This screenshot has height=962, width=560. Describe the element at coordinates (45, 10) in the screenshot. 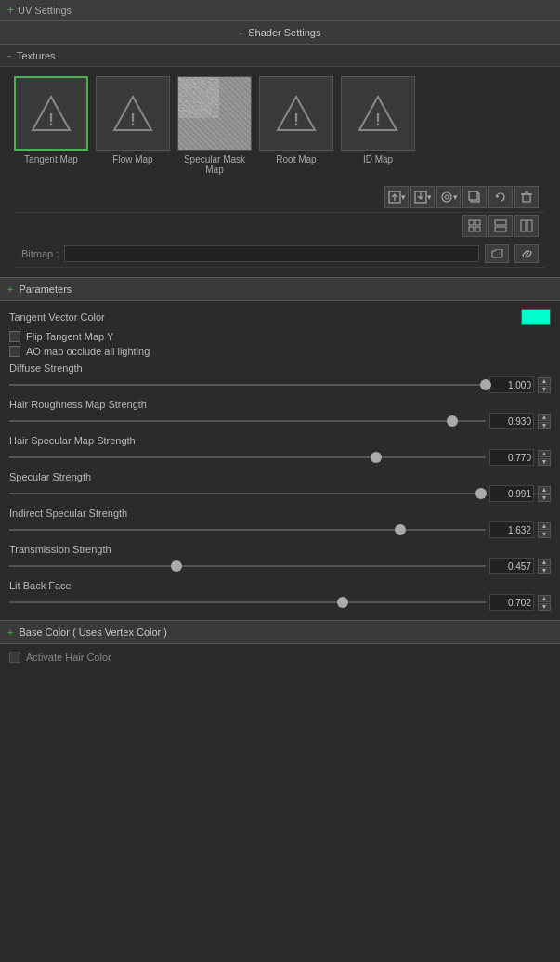

I see `top-bar-label: UV Settings` at that location.